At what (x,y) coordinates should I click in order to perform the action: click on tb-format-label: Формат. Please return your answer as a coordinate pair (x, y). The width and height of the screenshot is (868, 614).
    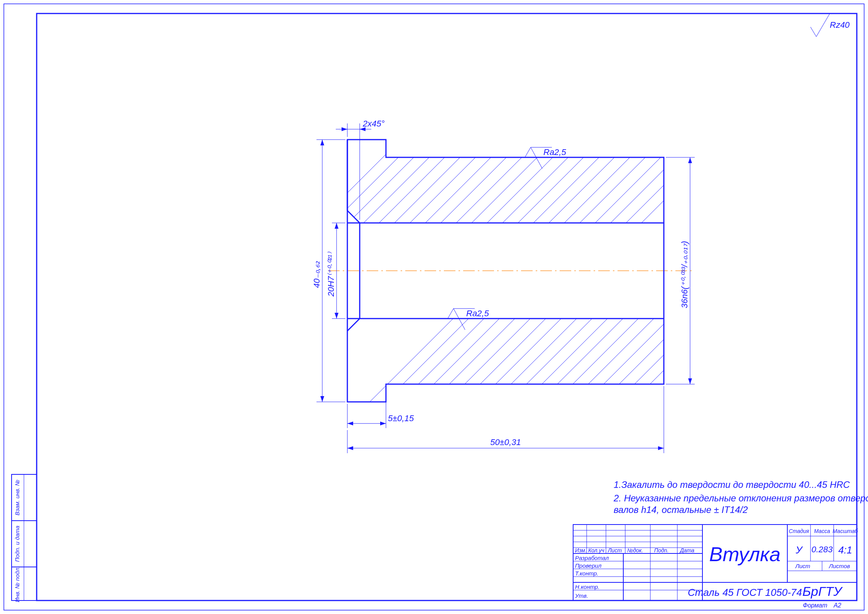
    Looking at the image, I should click on (815, 606).